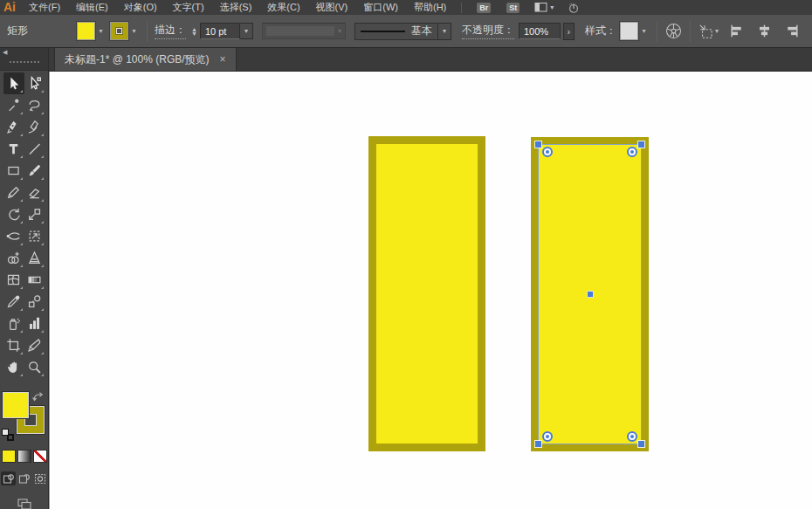  I want to click on width-tool, so click(14, 236).